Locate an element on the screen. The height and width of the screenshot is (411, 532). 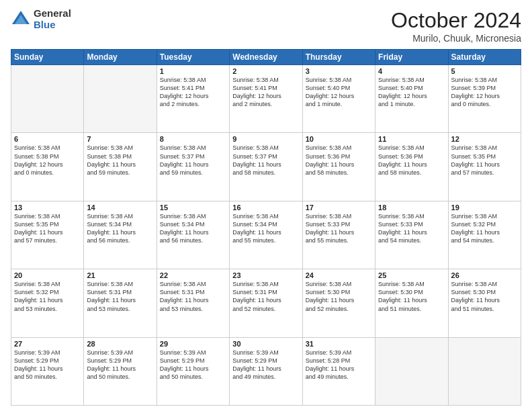
calendar-cell: 16Sunrise: 5:38 AM Sunset: 5:34 PM Dayli… is located at coordinates (266, 235).